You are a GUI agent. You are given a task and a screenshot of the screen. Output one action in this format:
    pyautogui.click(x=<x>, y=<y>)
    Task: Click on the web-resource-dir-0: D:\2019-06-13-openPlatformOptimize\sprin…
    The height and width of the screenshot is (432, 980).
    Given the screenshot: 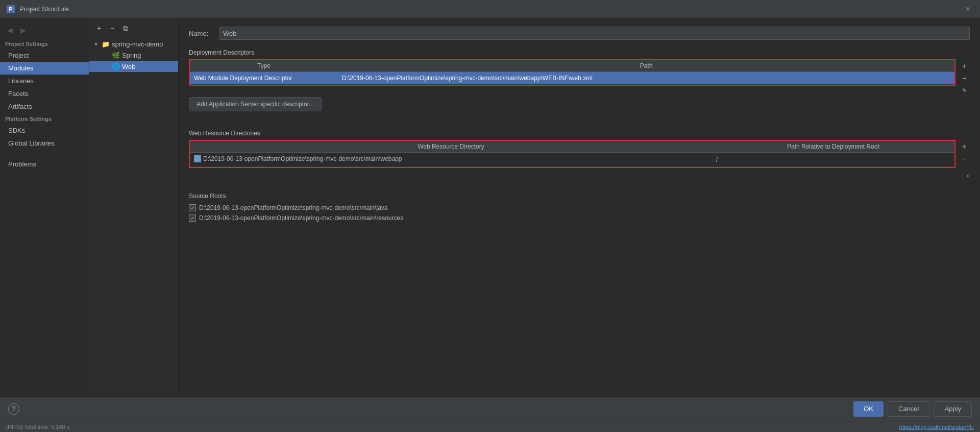 What is the action you would take?
    pyautogui.click(x=451, y=160)
    